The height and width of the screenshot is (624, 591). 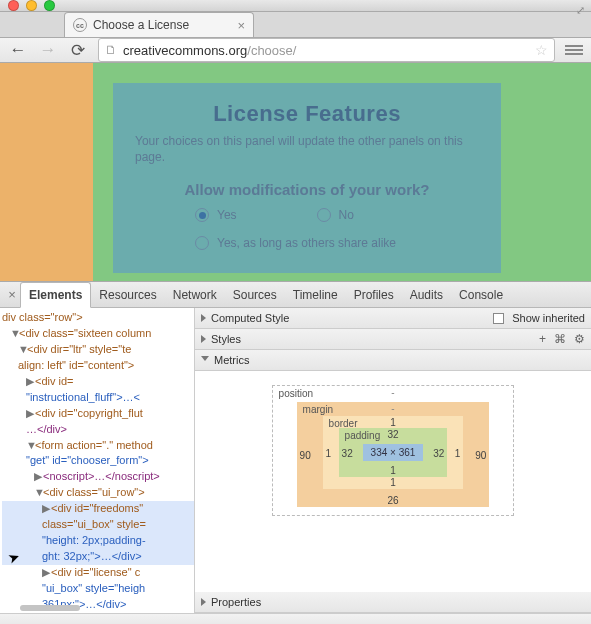 What do you see at coordinates (498, 318) in the screenshot?
I see `show-inherited-checkbox` at bounding box center [498, 318].